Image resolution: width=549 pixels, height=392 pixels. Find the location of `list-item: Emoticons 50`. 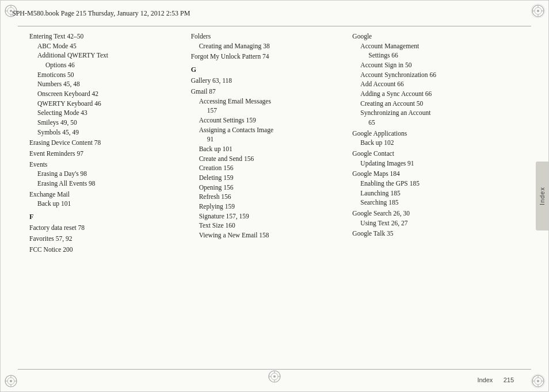

list-item: Emoticons 50 is located at coordinates (105, 75).